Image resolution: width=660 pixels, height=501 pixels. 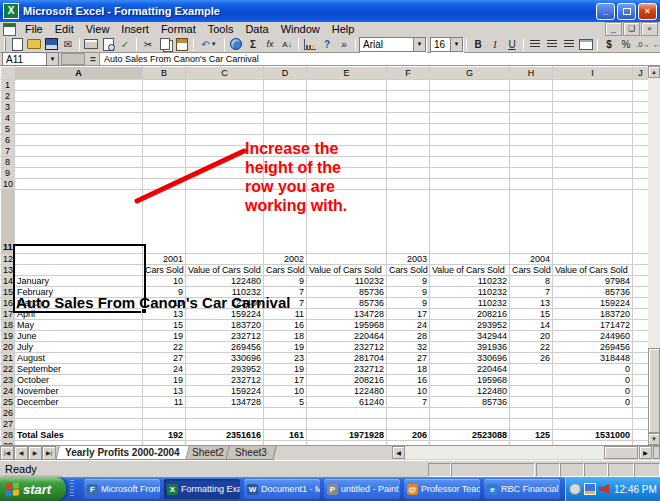 What do you see at coordinates (164, 436) in the screenshot?
I see `cell-B28: 192` at bounding box center [164, 436].